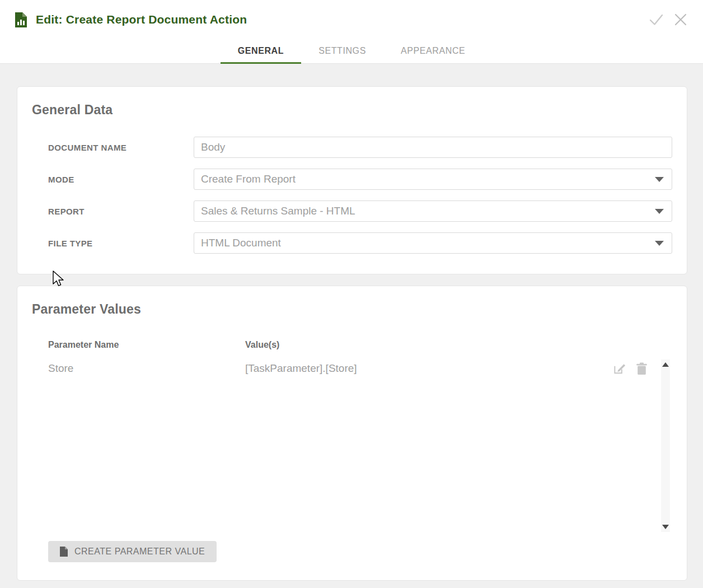  What do you see at coordinates (665, 365) in the screenshot?
I see `scroll-up-arrow-icon` at bounding box center [665, 365].